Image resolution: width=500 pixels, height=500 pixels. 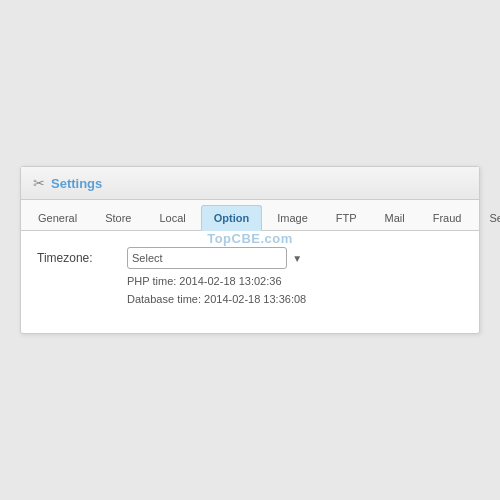 What do you see at coordinates (216, 282) in the screenshot?
I see `php-time: PHP time: 2014-02-18 13:02:36` at bounding box center [216, 282].